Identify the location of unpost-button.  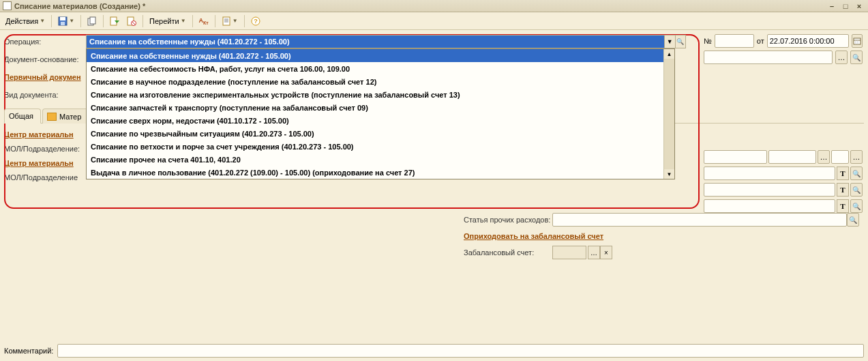
(132, 21).